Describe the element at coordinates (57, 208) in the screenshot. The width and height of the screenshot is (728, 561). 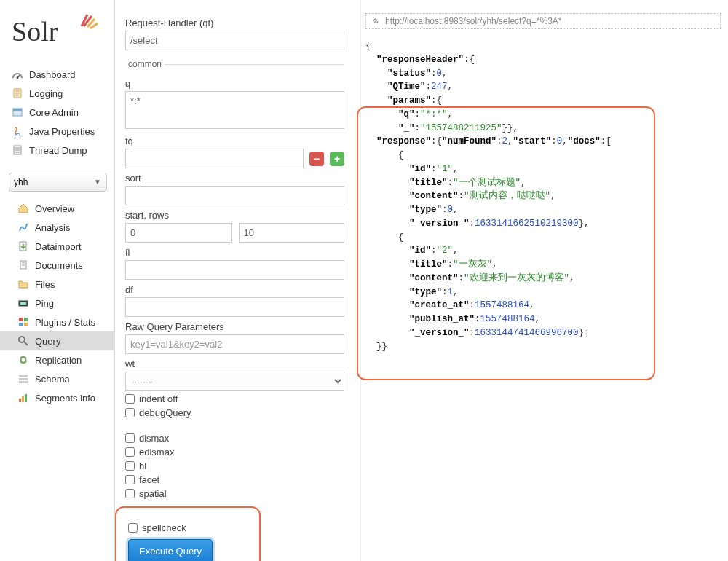
I see `core-nav-overview: Overview` at that location.